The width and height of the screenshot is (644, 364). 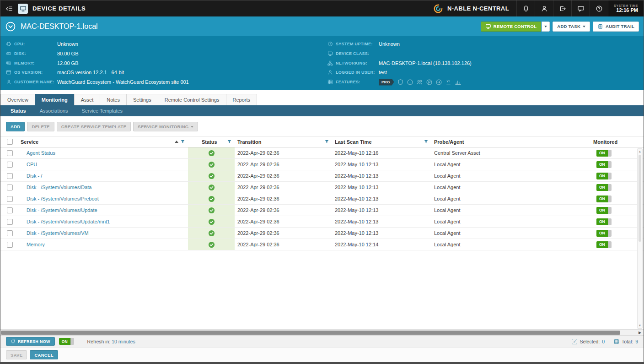 I want to click on horizontal-scrollbar-thumb, so click(x=311, y=332).